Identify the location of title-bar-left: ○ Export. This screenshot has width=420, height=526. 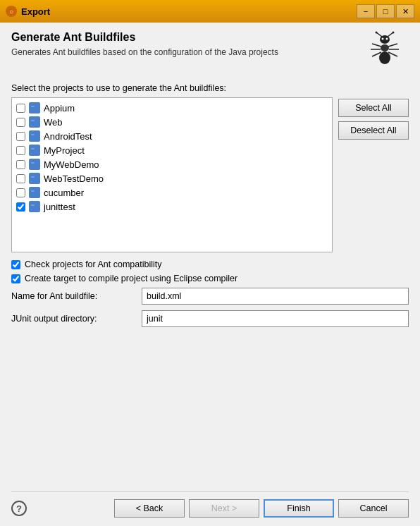
(28, 11).